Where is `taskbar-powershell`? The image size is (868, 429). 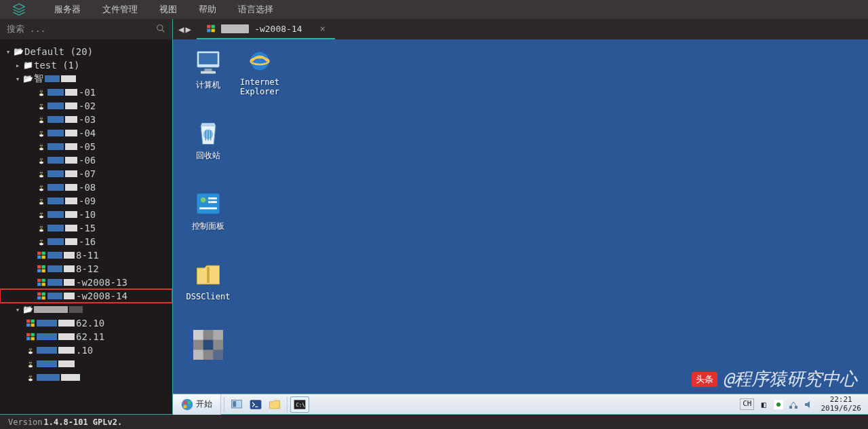 taskbar-powershell is located at coordinates (256, 405).